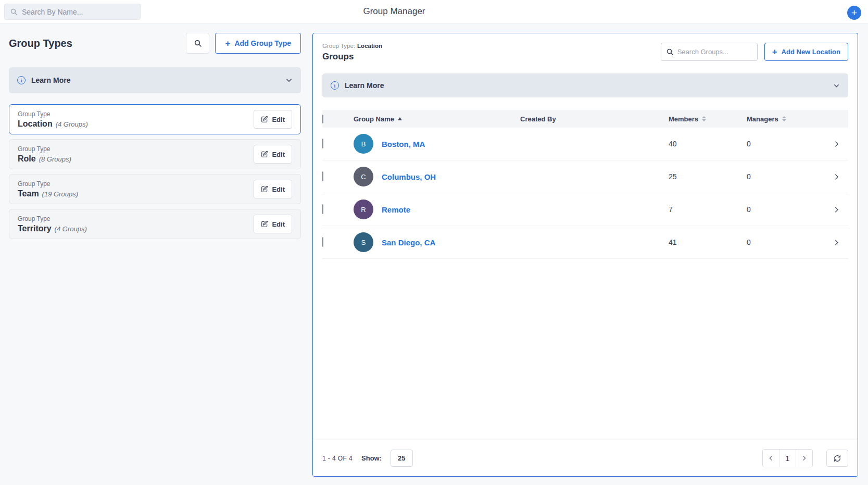 The height and width of the screenshot is (485, 868). I want to click on refresh-button, so click(837, 458).